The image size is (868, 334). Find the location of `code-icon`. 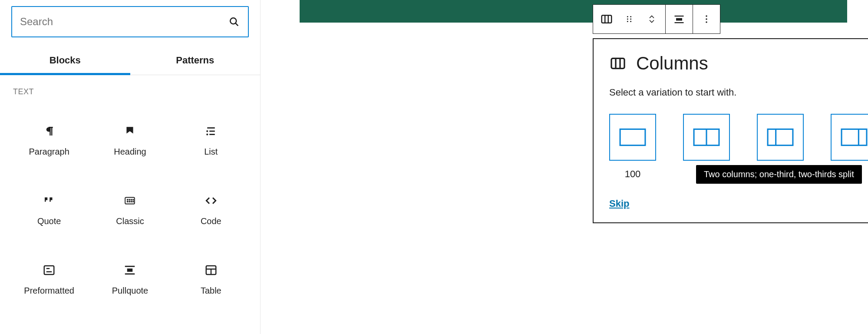

code-icon is located at coordinates (211, 201).